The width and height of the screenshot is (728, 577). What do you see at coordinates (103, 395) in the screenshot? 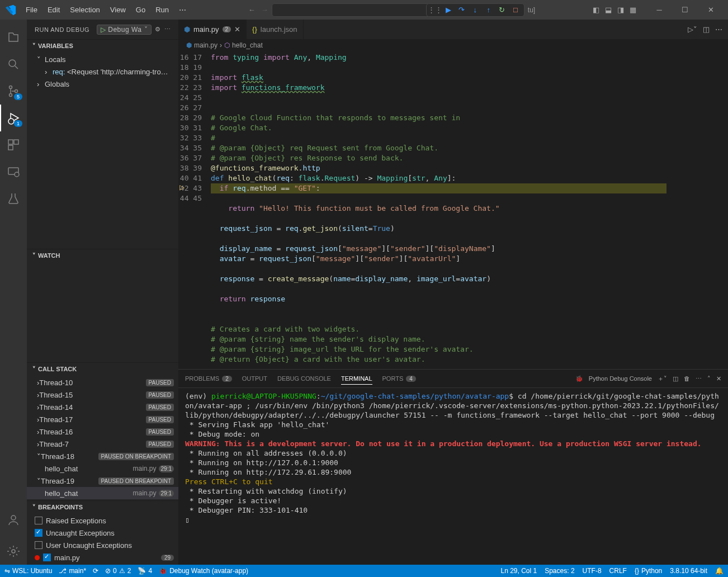
I see `thread-row: ›Thread-15PAUSED` at bounding box center [103, 395].